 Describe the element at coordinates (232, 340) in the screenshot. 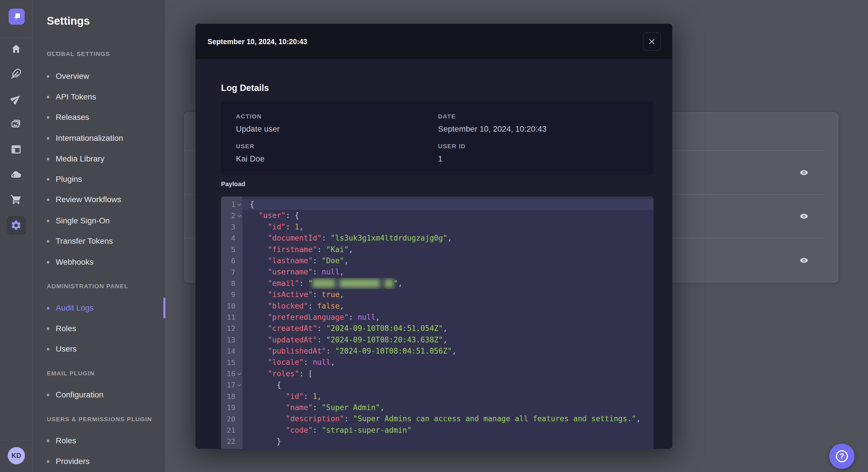

I see `line-number: 13` at that location.